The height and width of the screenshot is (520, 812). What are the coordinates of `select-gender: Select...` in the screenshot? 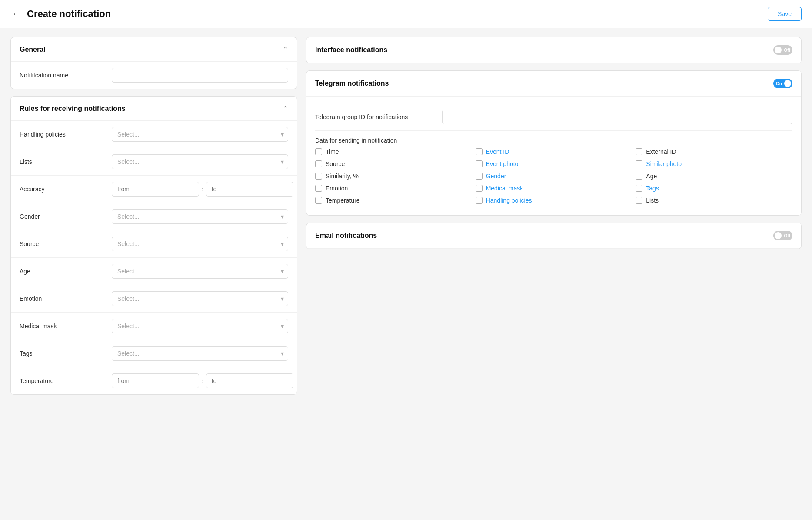 It's located at (200, 217).